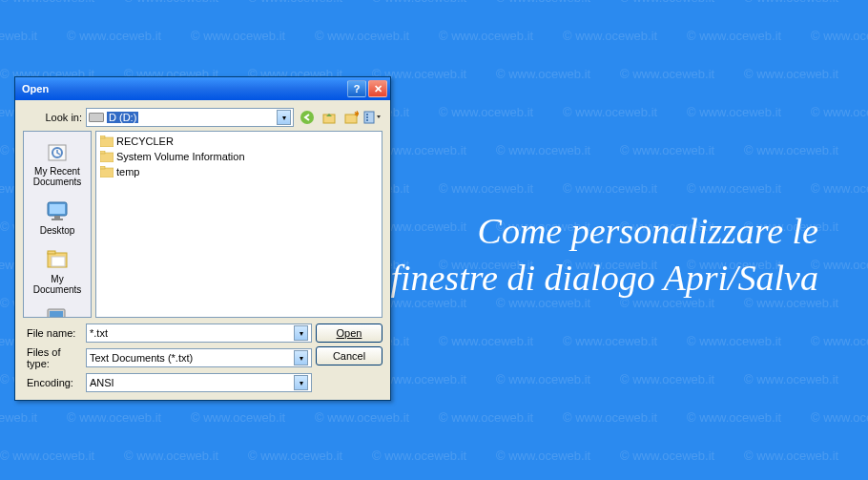 The height and width of the screenshot is (480, 868). Describe the element at coordinates (198, 333) in the screenshot. I see `filename-input: *.txt▾` at that location.